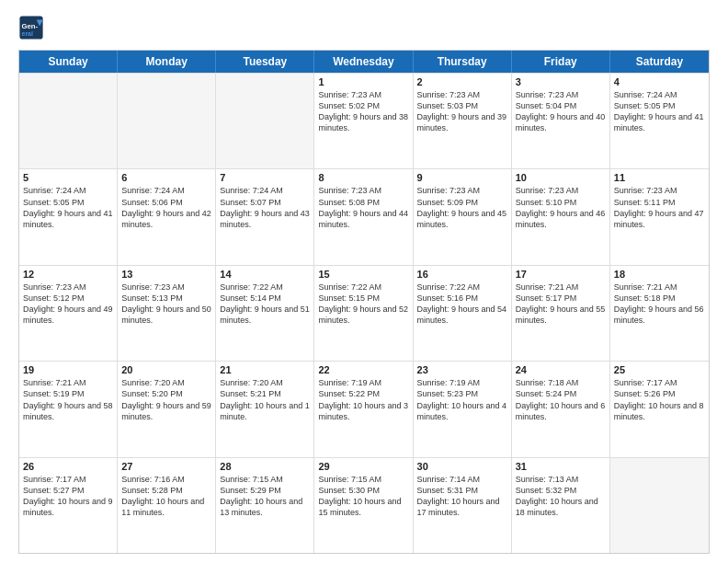 This screenshot has height=563, width=728. What do you see at coordinates (463, 217) in the screenshot?
I see `calendar-cell: 9Sunrise: 7:23 AM Sunset: 5:09 PM Daylig…` at bounding box center [463, 217].